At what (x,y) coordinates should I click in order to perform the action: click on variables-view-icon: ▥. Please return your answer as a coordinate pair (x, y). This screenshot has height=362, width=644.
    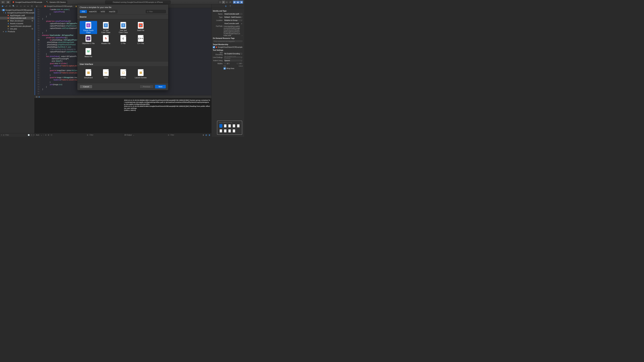
    Looking at the image, I should click on (37, 97).